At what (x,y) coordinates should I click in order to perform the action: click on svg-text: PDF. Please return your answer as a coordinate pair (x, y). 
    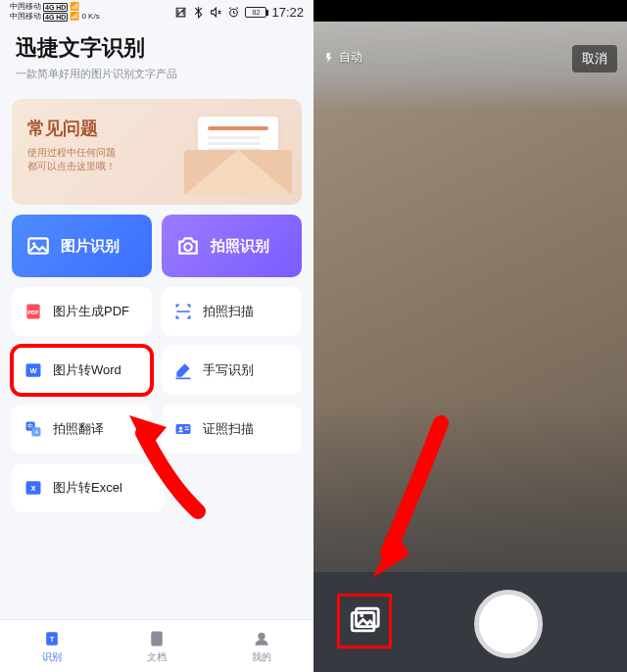
    Looking at the image, I should click on (33, 312).